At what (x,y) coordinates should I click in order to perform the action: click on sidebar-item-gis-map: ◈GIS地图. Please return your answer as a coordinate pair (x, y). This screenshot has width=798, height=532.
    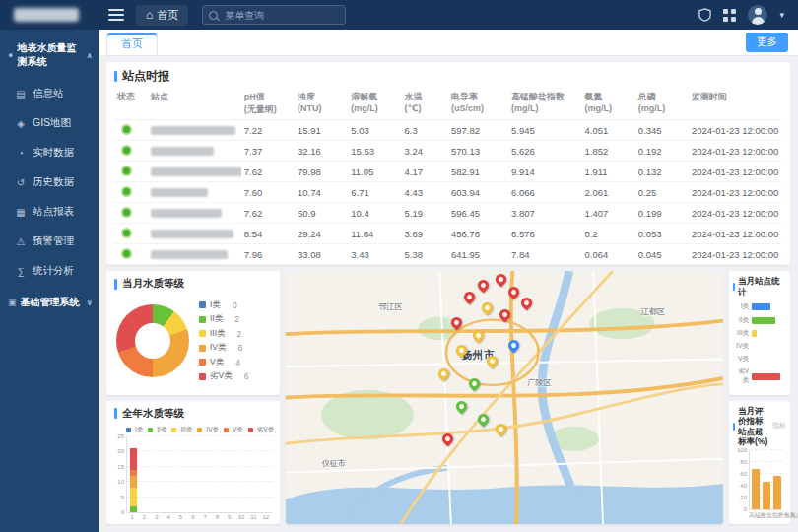
    Looking at the image, I should click on (49, 123).